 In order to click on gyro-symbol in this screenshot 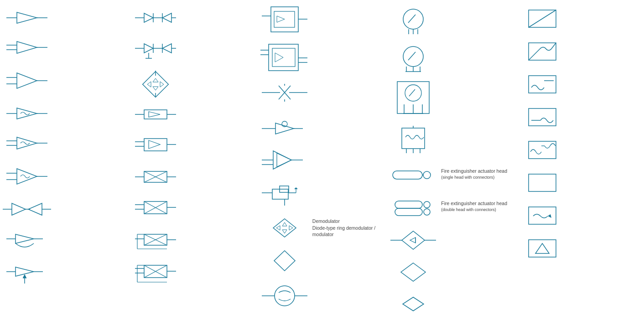, I will do `click(285, 261)`.